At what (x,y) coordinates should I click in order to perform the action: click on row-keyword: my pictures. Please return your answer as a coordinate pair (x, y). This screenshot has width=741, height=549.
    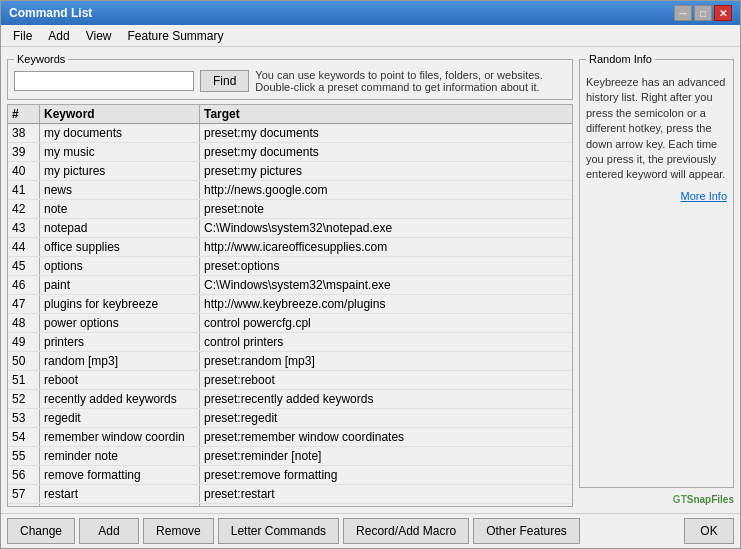
    Looking at the image, I should click on (120, 171).